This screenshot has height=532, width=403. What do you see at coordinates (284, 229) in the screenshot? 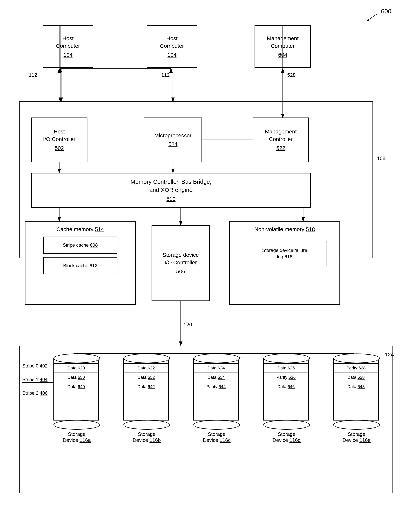
I see `nonvolatile-memory-label: Non-volatile memory 518` at bounding box center [284, 229].